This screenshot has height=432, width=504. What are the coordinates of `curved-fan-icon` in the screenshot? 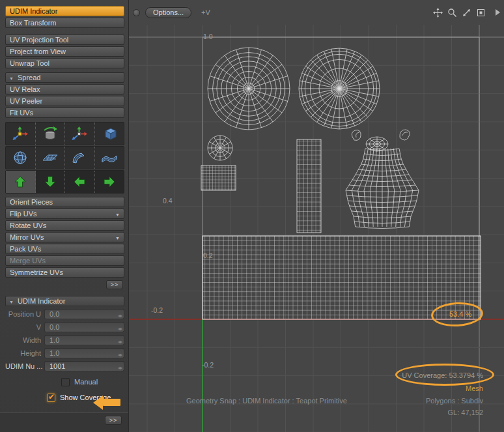 It's located at (79, 158).